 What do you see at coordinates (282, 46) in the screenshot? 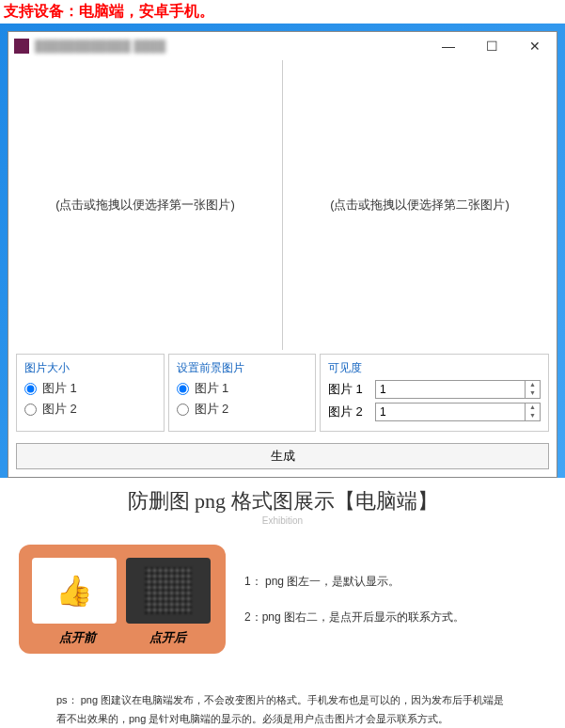
I see `titlebar: ████████████ ████ — ☐ ✕` at bounding box center [282, 46].